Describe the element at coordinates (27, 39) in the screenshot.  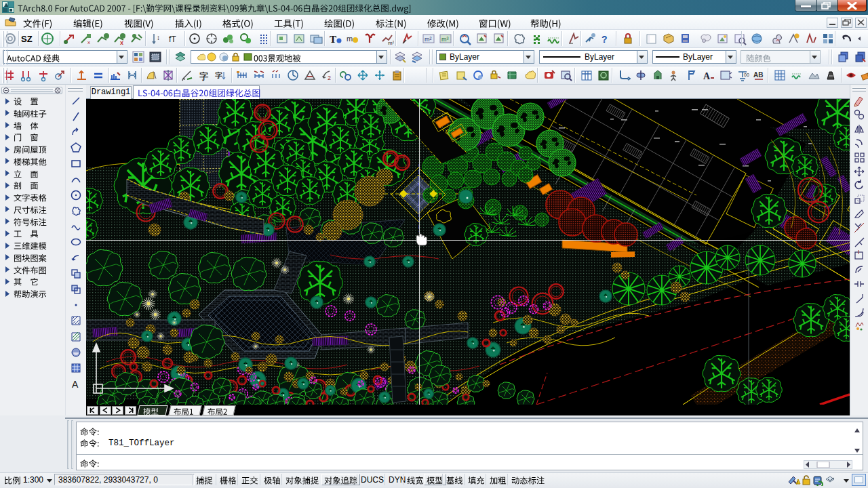
I see `svg-text: SZ` at that location.